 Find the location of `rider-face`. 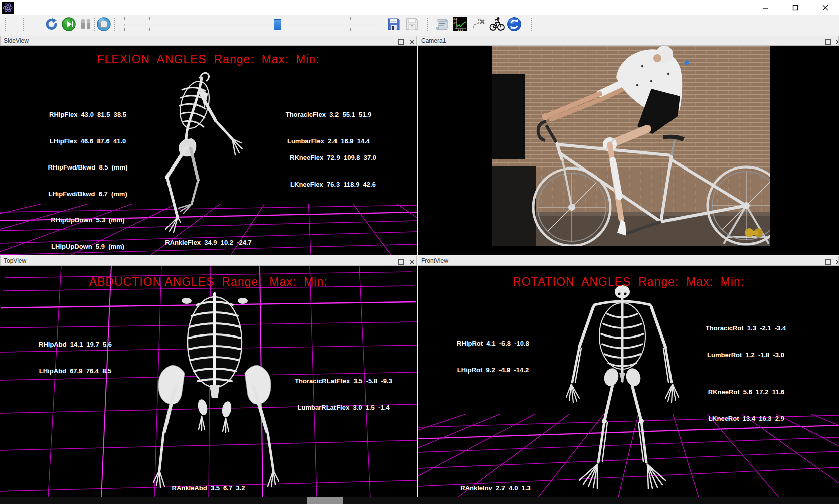

rider-face is located at coordinates (657, 58).